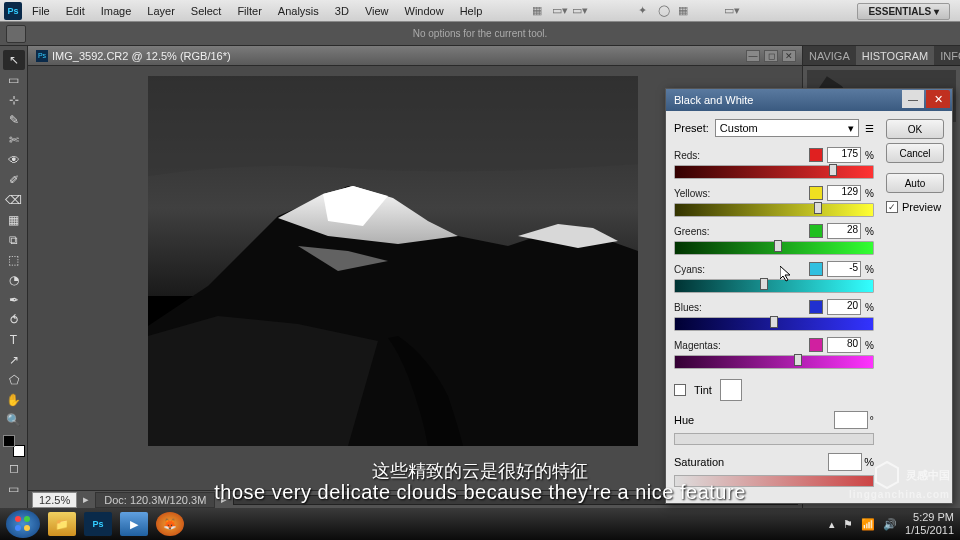 The width and height of the screenshot is (960, 540). I want to click on slider-value-input: 20, so click(844, 307).